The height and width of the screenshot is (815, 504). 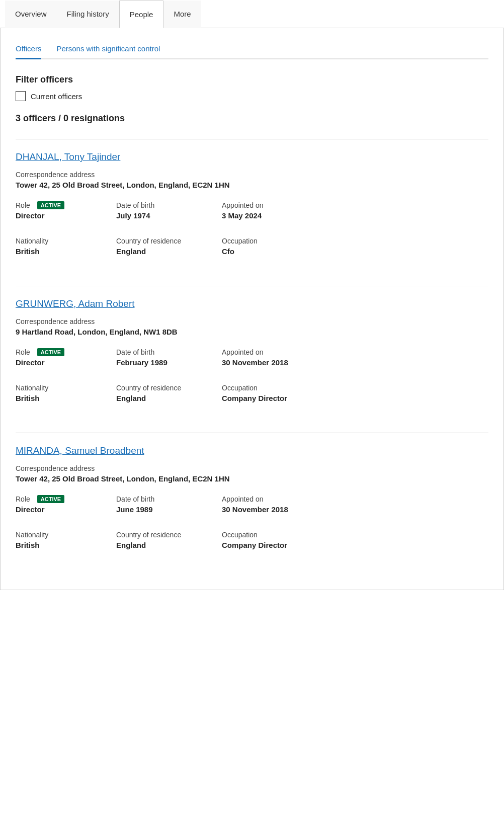 What do you see at coordinates (169, 499) in the screenshot?
I see `dob-label-miranda: Date of birth` at bounding box center [169, 499].